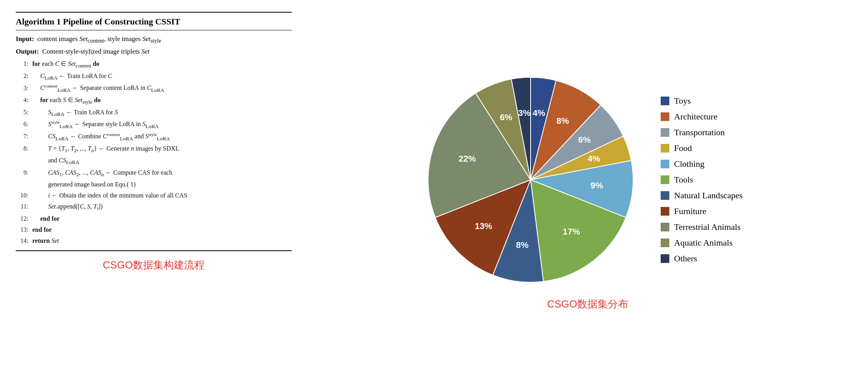 The width and height of the screenshot is (868, 380). What do you see at coordinates (708, 180) in the screenshot?
I see `legend: ToysArchitectureTransportationFoodClothi…` at bounding box center [708, 180].